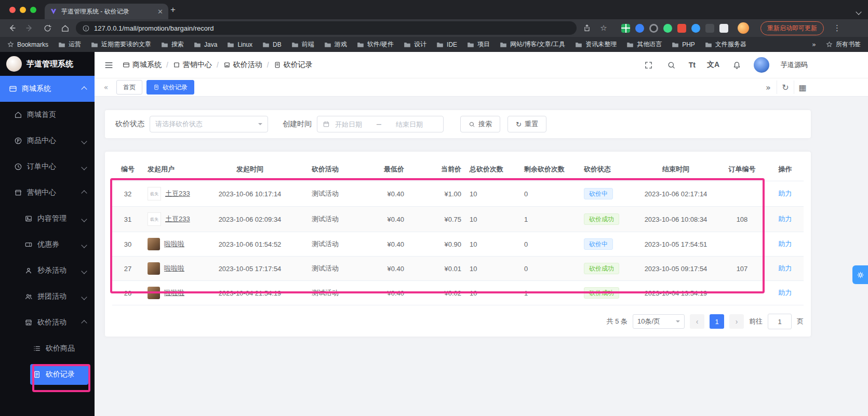 This screenshot has height=416, width=868. What do you see at coordinates (129, 87) in the screenshot?
I see `tag-tab-home: 首页` at bounding box center [129, 87].